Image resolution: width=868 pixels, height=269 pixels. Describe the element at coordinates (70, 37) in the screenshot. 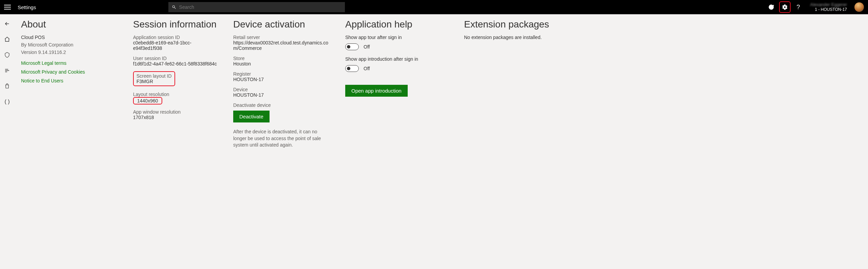

I see `about-product: Cloud POS` at that location.